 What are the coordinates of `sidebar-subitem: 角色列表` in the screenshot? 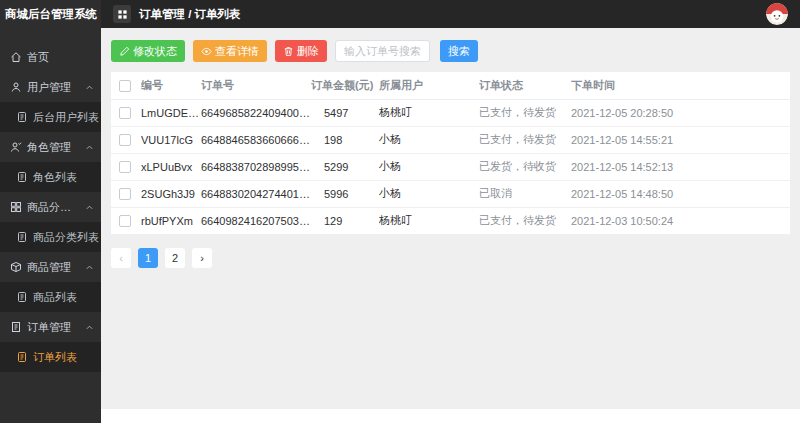 It's located at (50, 177).